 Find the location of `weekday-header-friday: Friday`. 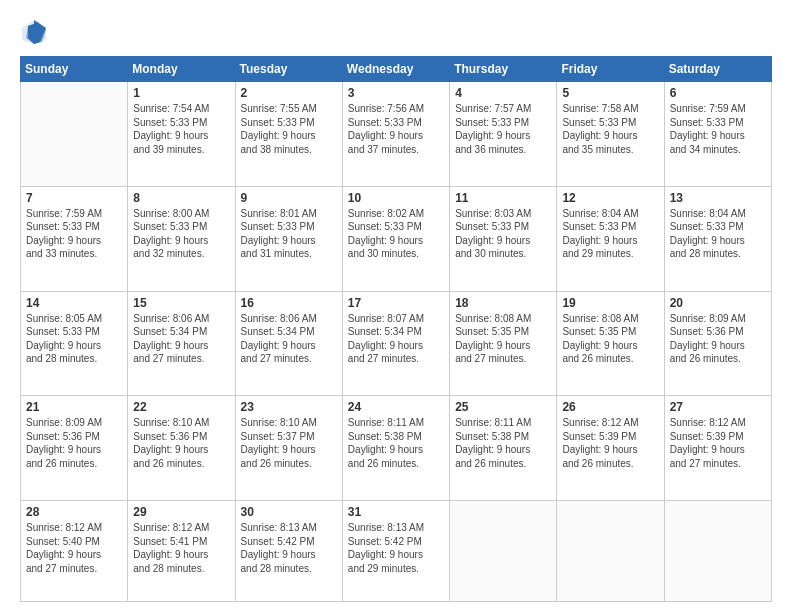

weekday-header-friday: Friday is located at coordinates (610, 70).